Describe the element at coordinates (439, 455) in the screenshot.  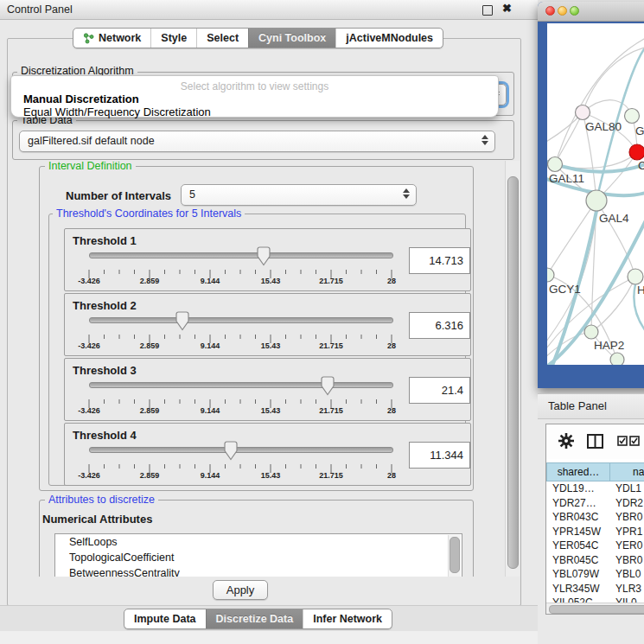
I see `threshold-value-field: 11.344` at that location.